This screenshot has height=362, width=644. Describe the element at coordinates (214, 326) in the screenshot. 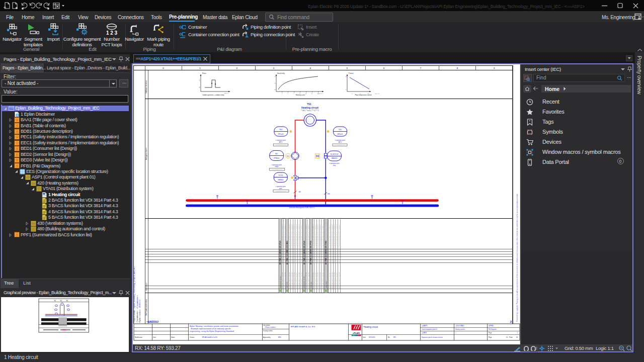

I see `svg-text:Eplan 'Heating / ventilation s: Eplan 'Heating / ventilation system and …` at that location.